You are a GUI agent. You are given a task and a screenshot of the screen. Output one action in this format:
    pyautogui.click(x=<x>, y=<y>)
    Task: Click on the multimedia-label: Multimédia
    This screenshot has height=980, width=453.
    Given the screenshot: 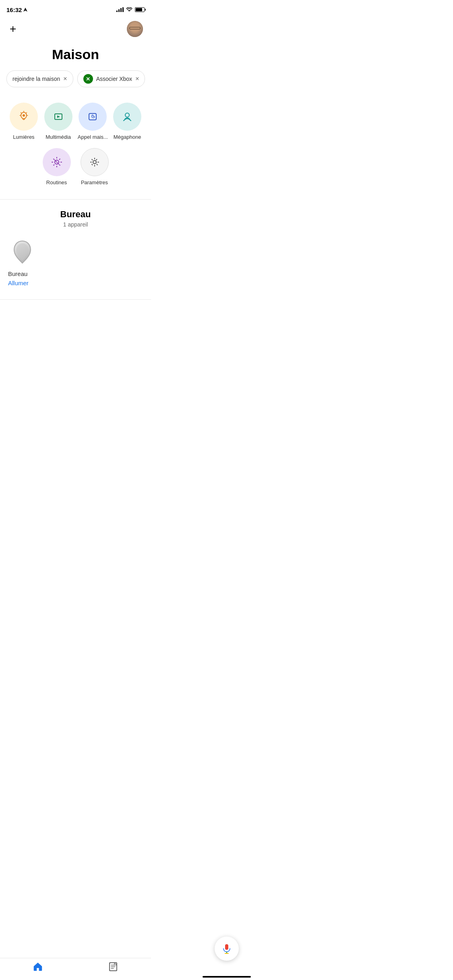 What is the action you would take?
    pyautogui.click(x=58, y=137)
    